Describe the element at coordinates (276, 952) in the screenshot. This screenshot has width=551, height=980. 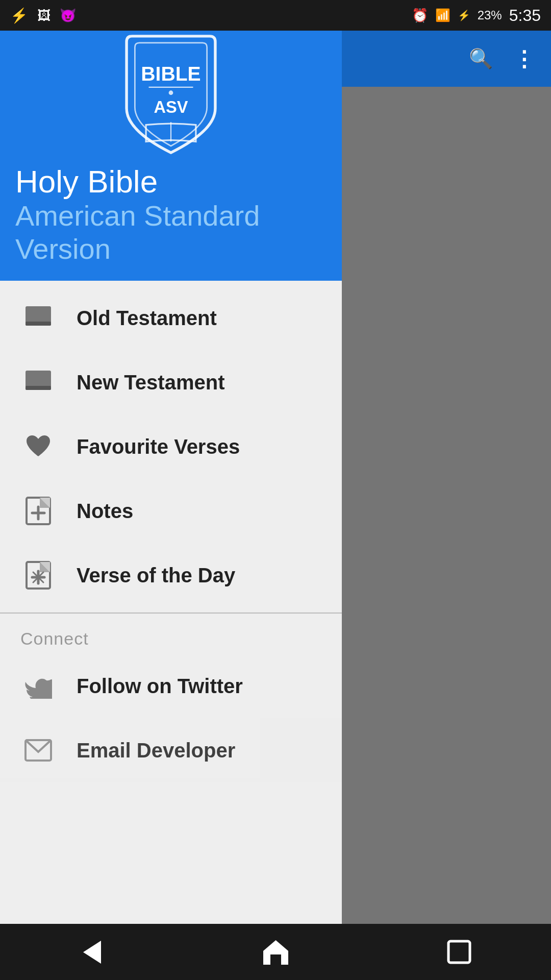
I see `home-button` at that location.